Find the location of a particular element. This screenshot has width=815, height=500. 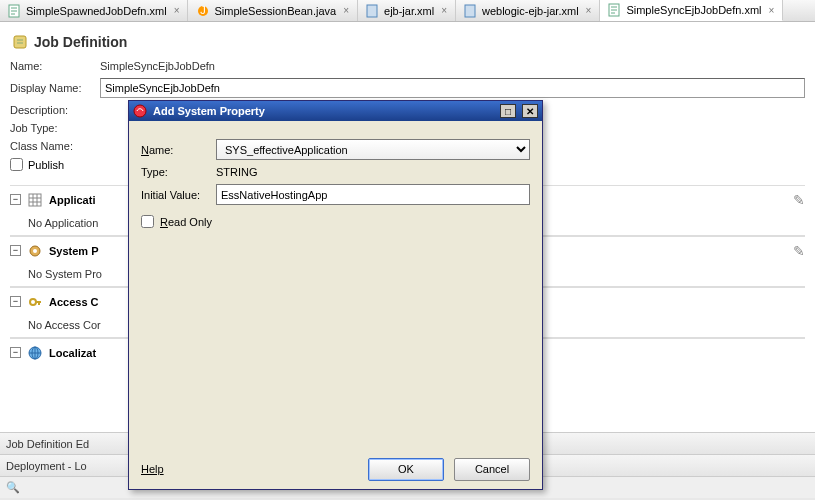

tab-label: ejb-jar.xml is located at coordinates (409, 11).